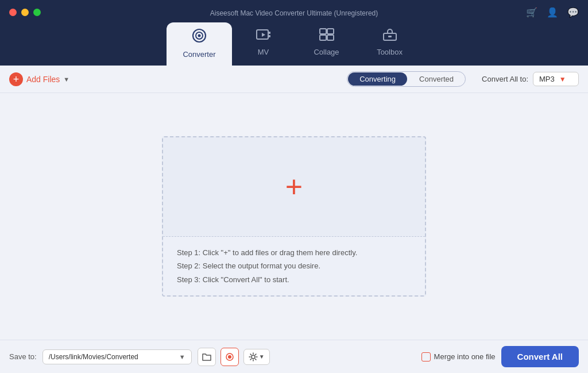 Image resolution: width=588 pixels, height=373 pixels. What do you see at coordinates (294, 44) in the screenshot?
I see `nav-tabs: Converter MV Collage` at bounding box center [294, 44].